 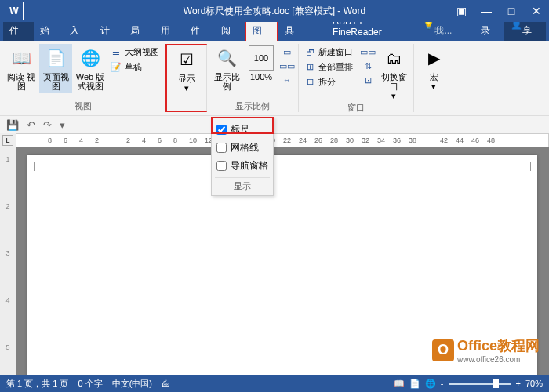 What do you see at coordinates (83, 78) in the screenshot?
I see `group-views: 📖阅读 视图 📄页面视图 🌐Web 版式视图 ☰大纲视图 📝草稿 视图` at bounding box center [83, 78].